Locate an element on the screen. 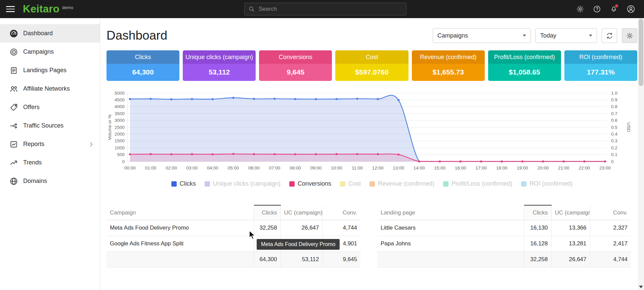 Image resolution: width=644 pixels, height=290 pixels. legend-item-conversions: Conversions is located at coordinates (310, 184).